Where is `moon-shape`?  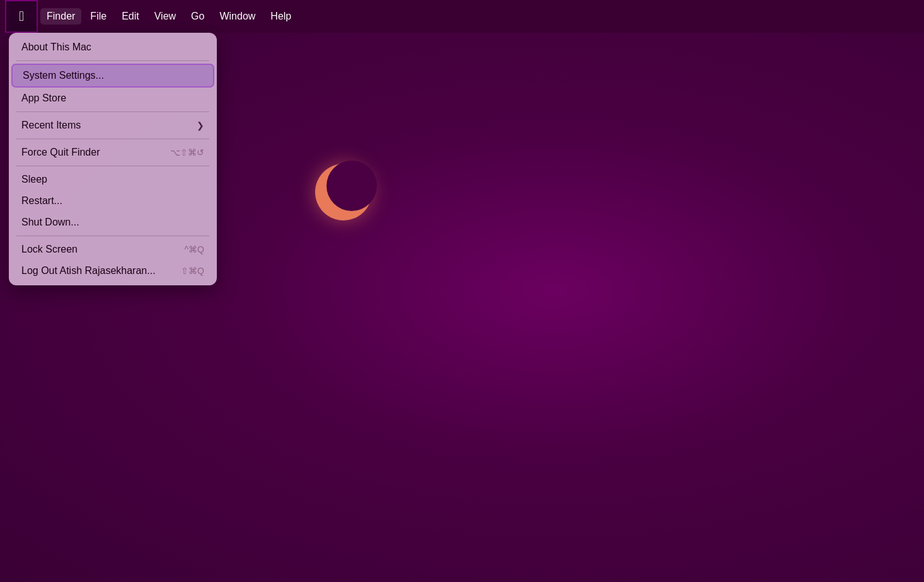
moon-shape is located at coordinates (344, 192).